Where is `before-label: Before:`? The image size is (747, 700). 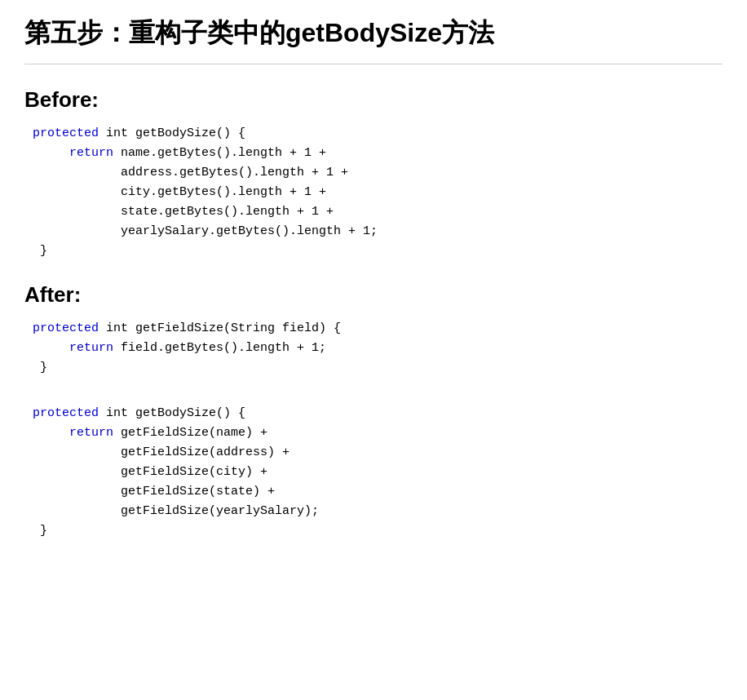
before-label: Before: is located at coordinates (374, 100).